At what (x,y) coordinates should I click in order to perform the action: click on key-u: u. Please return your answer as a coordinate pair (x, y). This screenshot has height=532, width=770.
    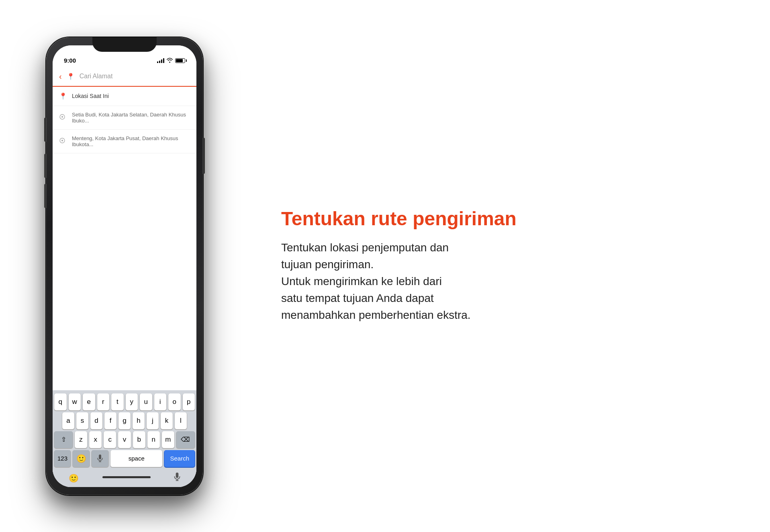
    Looking at the image, I should click on (146, 402).